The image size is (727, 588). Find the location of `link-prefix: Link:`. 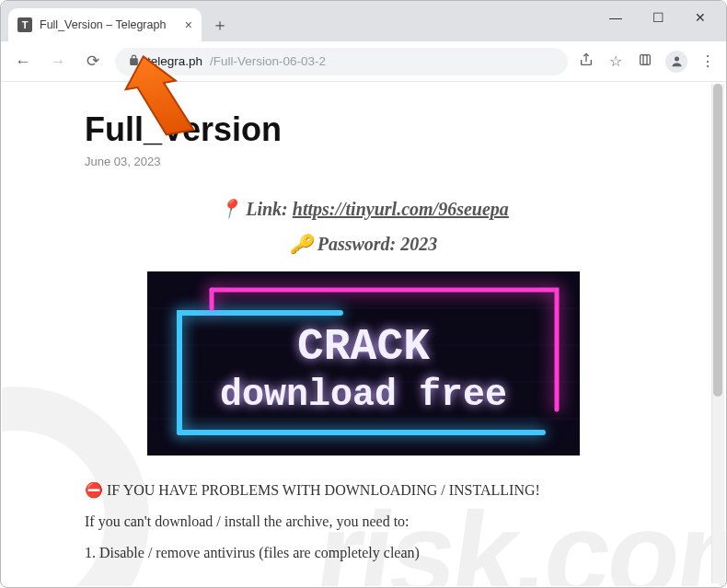

link-prefix: Link: is located at coordinates (267, 209).